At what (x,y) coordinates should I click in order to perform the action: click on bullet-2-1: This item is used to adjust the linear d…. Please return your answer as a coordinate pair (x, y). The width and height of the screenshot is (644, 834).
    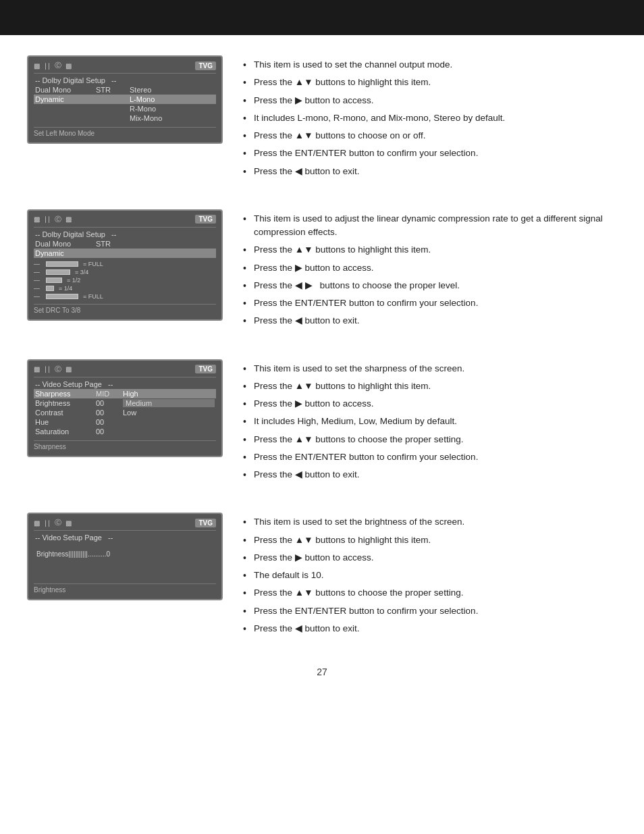
    Looking at the image, I should click on (430, 226).